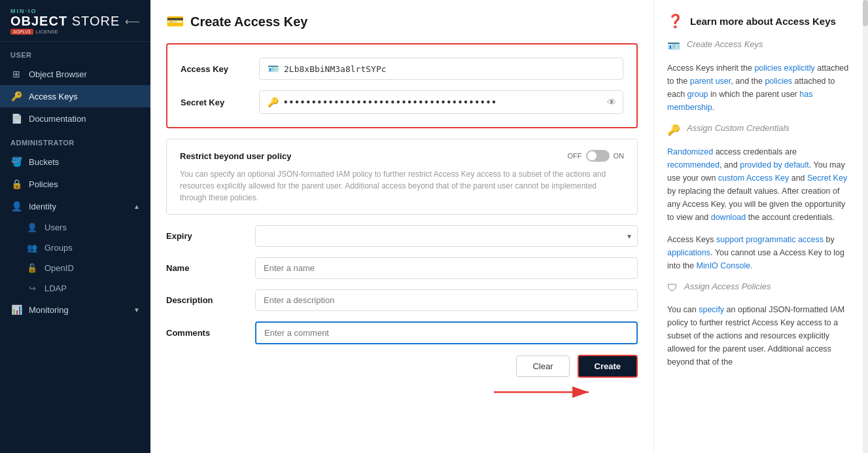 Image resolution: width=868 pixels, height=453 pixels. Describe the element at coordinates (402, 268) in the screenshot. I see `name-field: Name` at that location.